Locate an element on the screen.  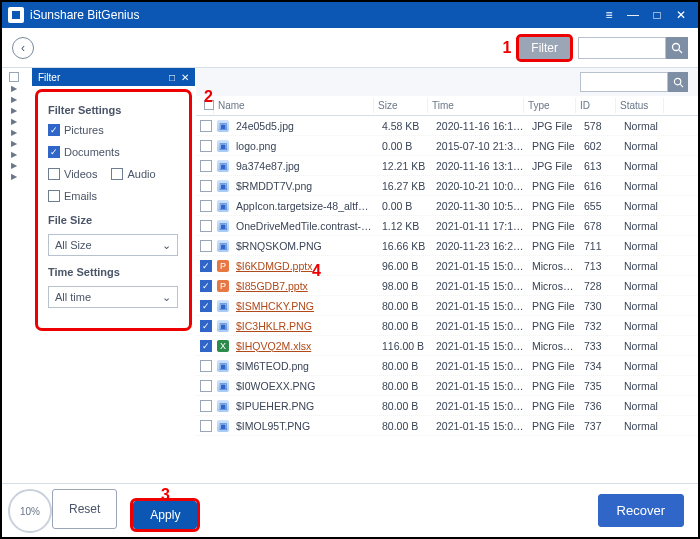
cell-name: $IPUEHER.PNG is located at coordinates (305, 406).